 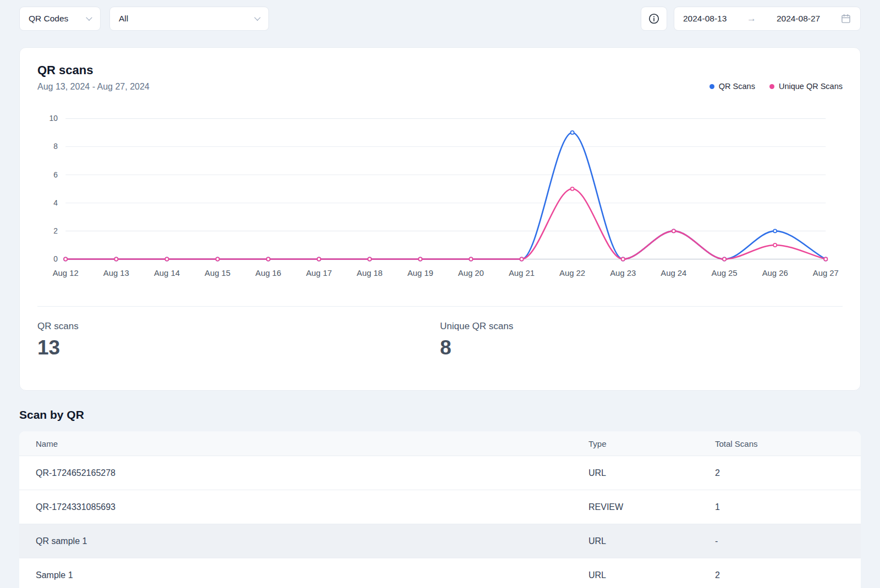 I want to click on cell-type: REVIEW, so click(x=652, y=507).